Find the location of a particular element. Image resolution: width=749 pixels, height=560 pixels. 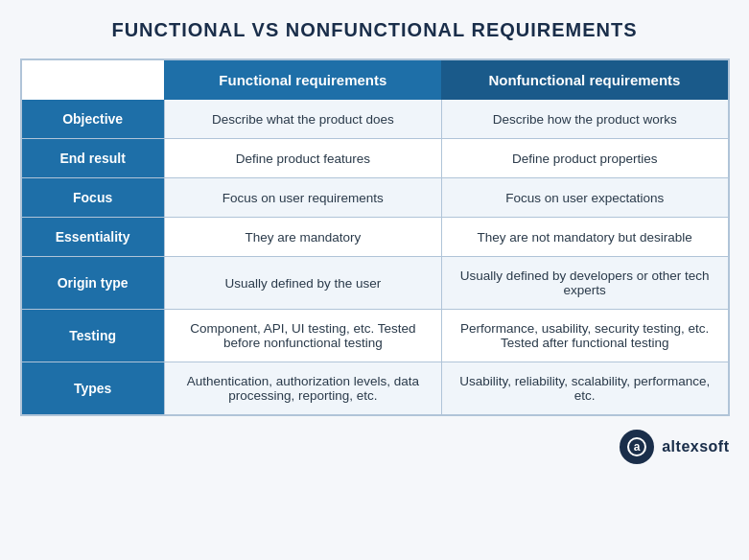

svg-text: a is located at coordinates (637, 447).